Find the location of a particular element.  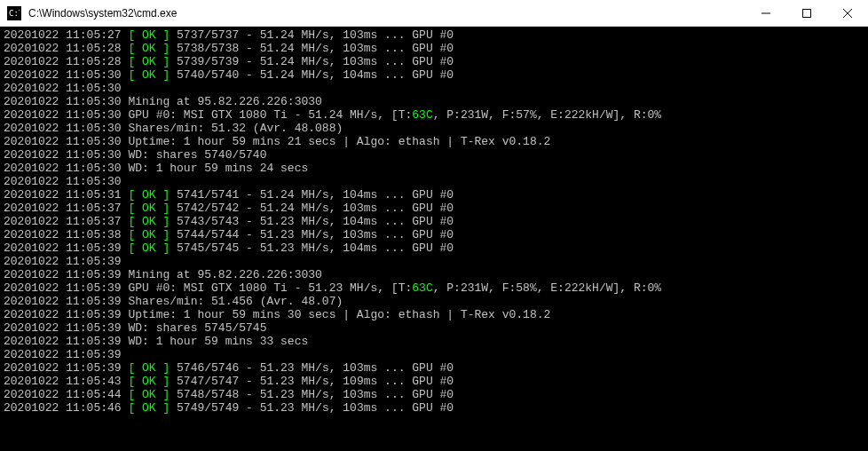

log-line: 20201022 11:05:38 [ OK ] 5744/5744 - 51.… is located at coordinates (434, 234).